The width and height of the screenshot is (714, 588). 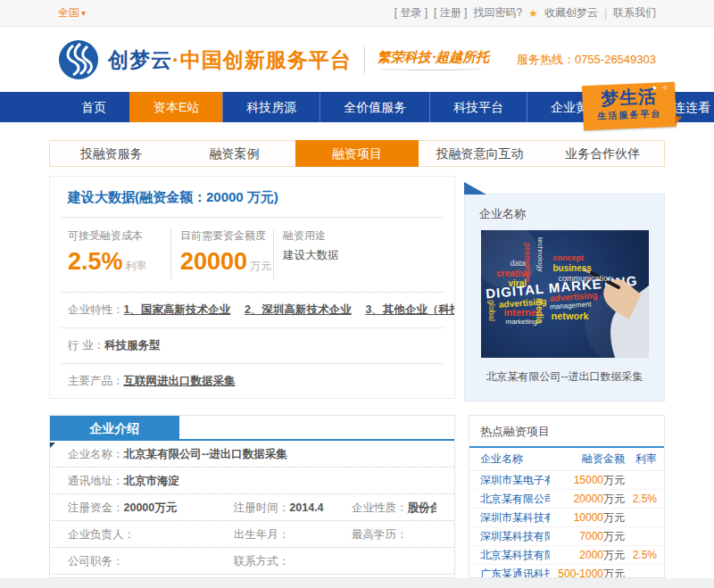 What do you see at coordinates (534, 13) in the screenshot?
I see `star-icon: ★` at bounding box center [534, 13].